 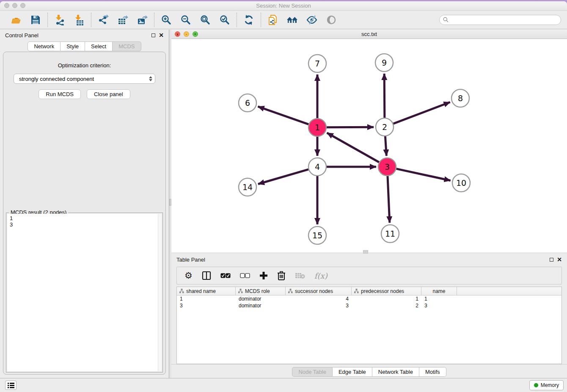 What do you see at coordinates (504, 20) in the screenshot?
I see `search-input` at bounding box center [504, 20].